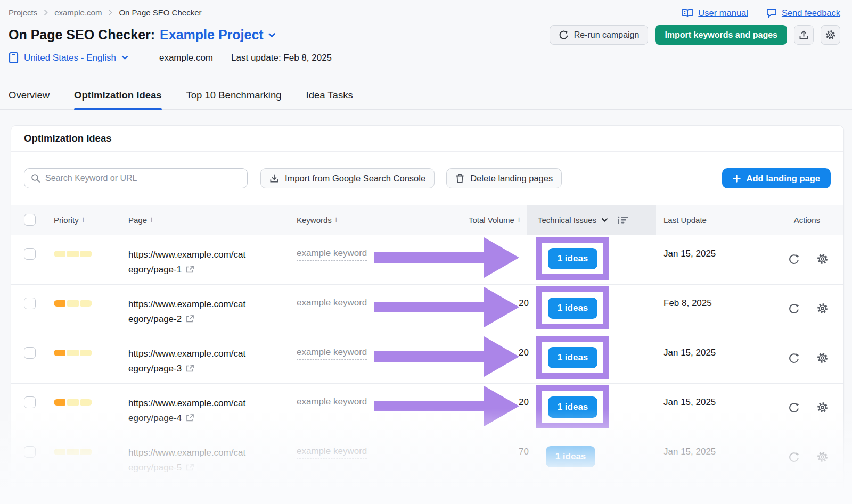 The image size is (852, 504). I want to click on column-header-total-volume: Total Volumei, so click(488, 220).